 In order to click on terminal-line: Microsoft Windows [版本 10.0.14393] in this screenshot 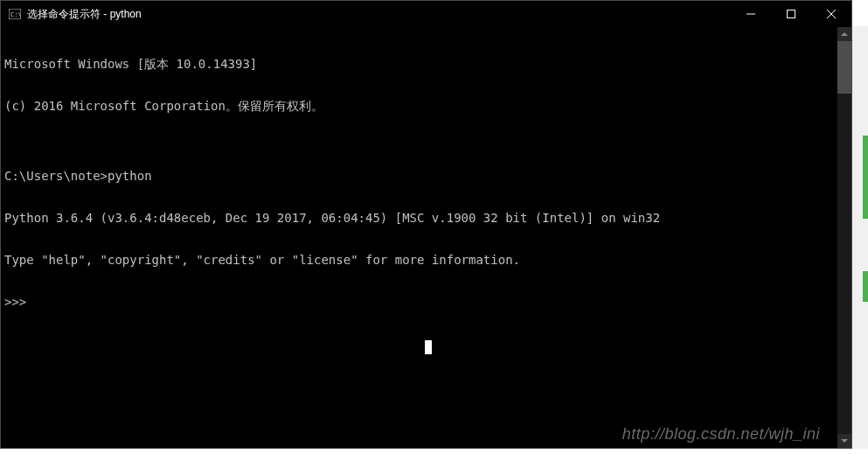, I will do `click(420, 64)`.